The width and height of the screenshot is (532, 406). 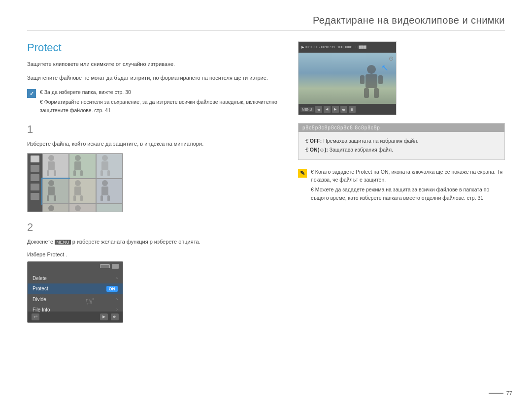 What do you see at coordinates (408, 194) in the screenshot?
I see `yellow-note-2: € Можете да зададете режима на защита за…` at bounding box center [408, 194].